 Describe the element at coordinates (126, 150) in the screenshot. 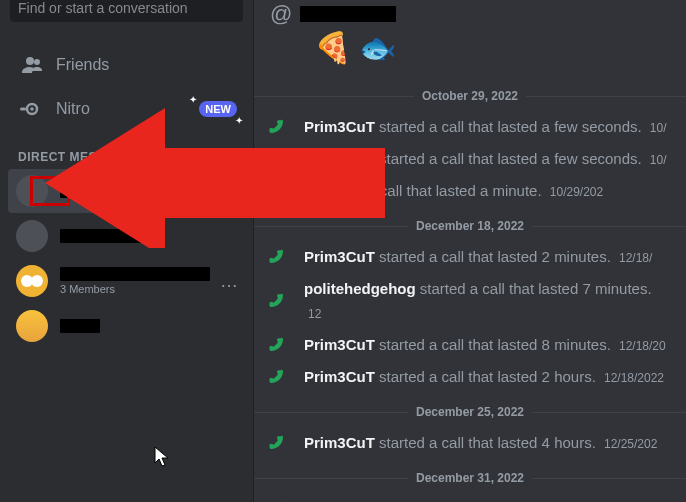

I see `dm-section-header: DIRECT MESSAGES` at that location.